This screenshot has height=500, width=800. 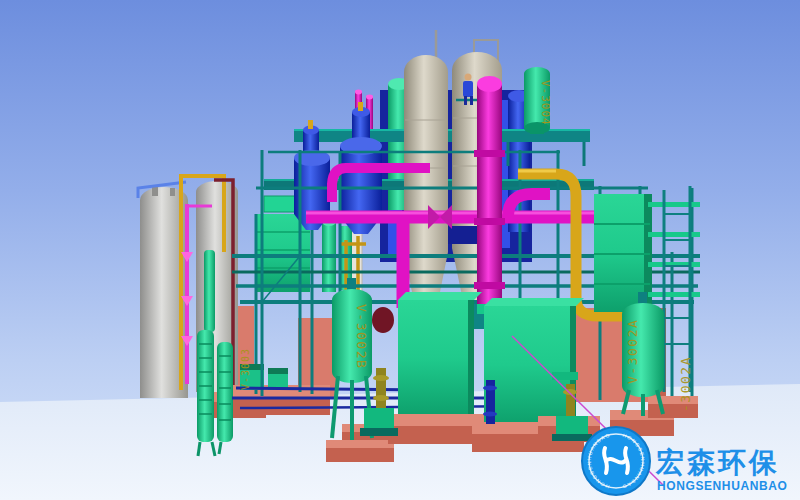 What do you see at coordinates (686, 384) in the screenshot?
I see `label-v3002a-side: -3002A` at bounding box center [686, 384].